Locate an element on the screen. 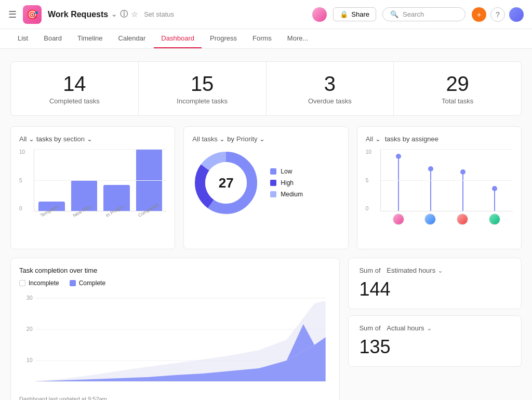 This screenshot has width=532, height=400. assignee-filter-all: All ⌄ is located at coordinates (373, 139).